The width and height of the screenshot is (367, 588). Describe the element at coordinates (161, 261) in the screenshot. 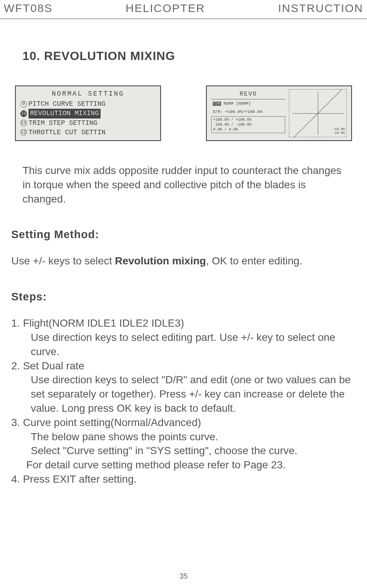

I see `text-bold: Revolution mixing` at that location.